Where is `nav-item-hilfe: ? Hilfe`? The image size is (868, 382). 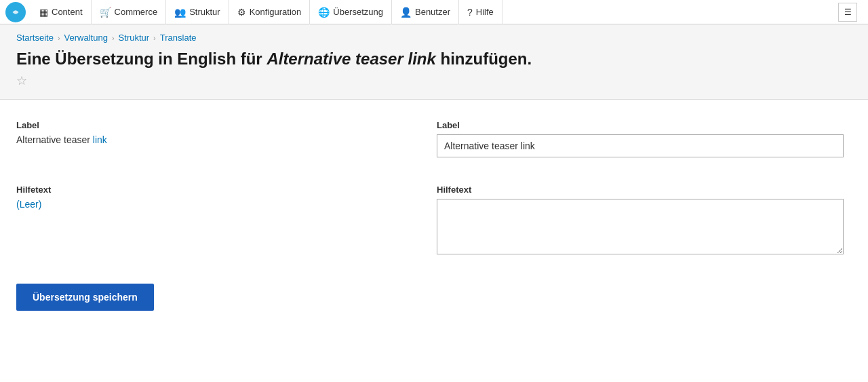
nav-item-hilfe: ? Hilfe is located at coordinates (481, 12).